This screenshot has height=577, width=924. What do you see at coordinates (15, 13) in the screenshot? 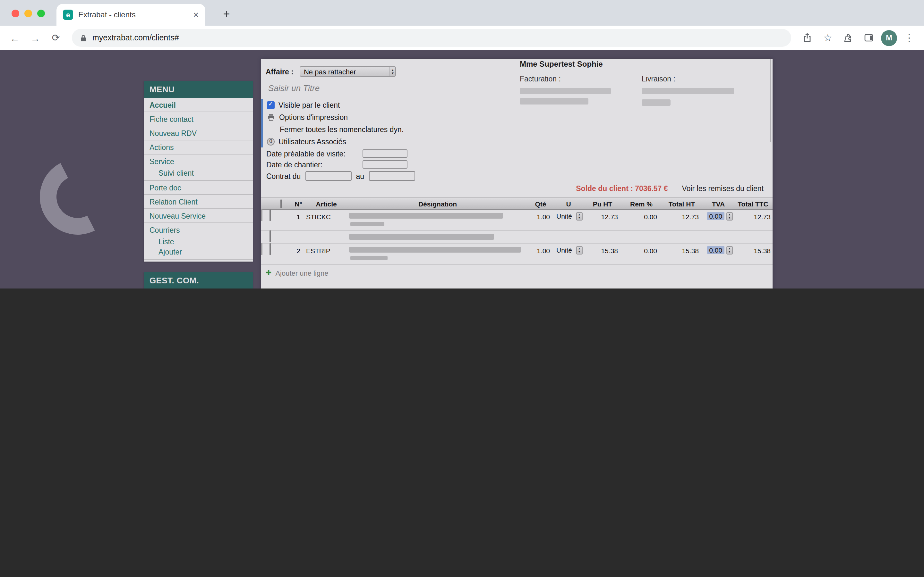
I see `close-window-button` at bounding box center [15, 13].